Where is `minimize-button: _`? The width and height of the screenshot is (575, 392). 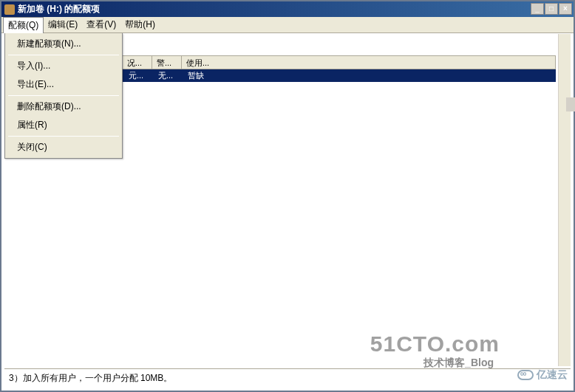 minimize-button: _ is located at coordinates (537, 9).